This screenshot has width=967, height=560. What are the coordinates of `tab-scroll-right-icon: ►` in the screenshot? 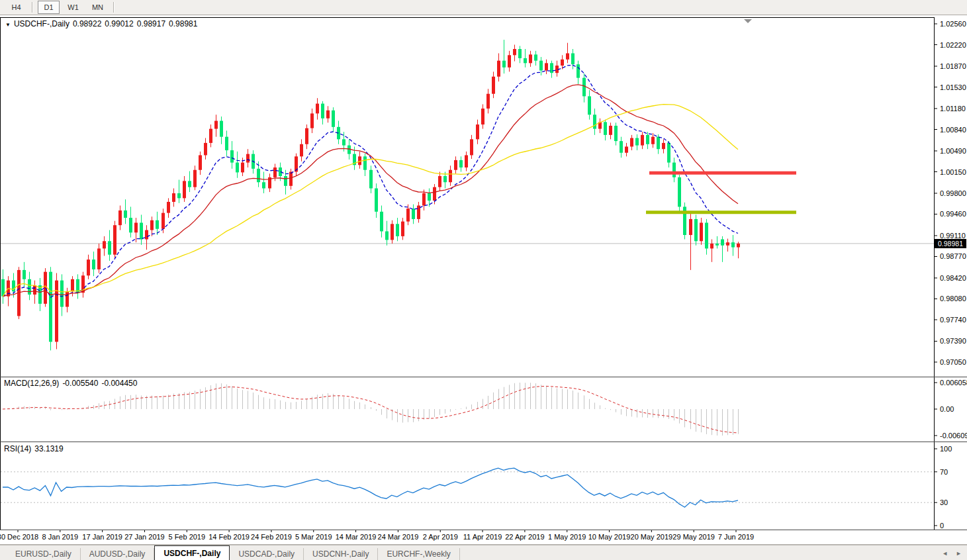 It's located at (958, 553).